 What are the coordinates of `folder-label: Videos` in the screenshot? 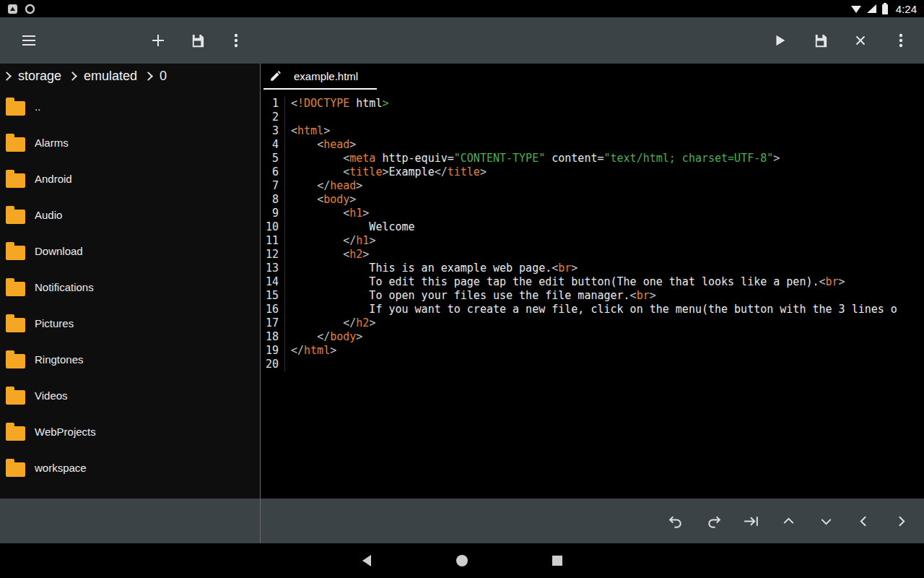 It's located at (51, 396).